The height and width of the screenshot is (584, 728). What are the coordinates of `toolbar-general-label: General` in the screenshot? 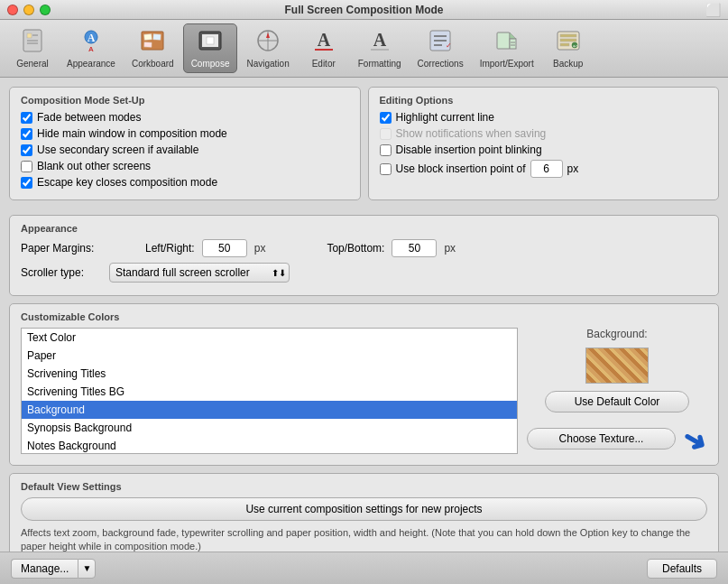 It's located at (32, 63).